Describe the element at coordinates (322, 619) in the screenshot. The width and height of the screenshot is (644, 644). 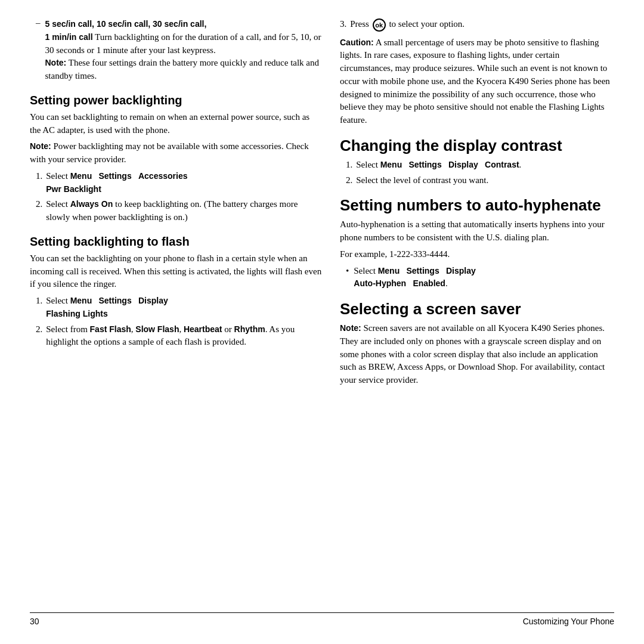
I see `page-footer: 30 Customizing Your Phone` at that location.